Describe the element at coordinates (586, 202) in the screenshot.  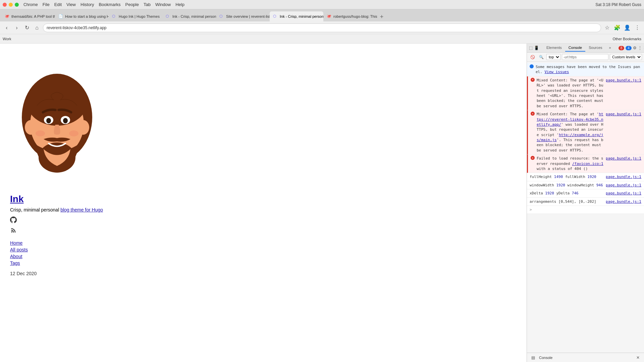
I see `console-msg-log-4: arrangements [0,544], [0,-202] page.bund…` at that location.